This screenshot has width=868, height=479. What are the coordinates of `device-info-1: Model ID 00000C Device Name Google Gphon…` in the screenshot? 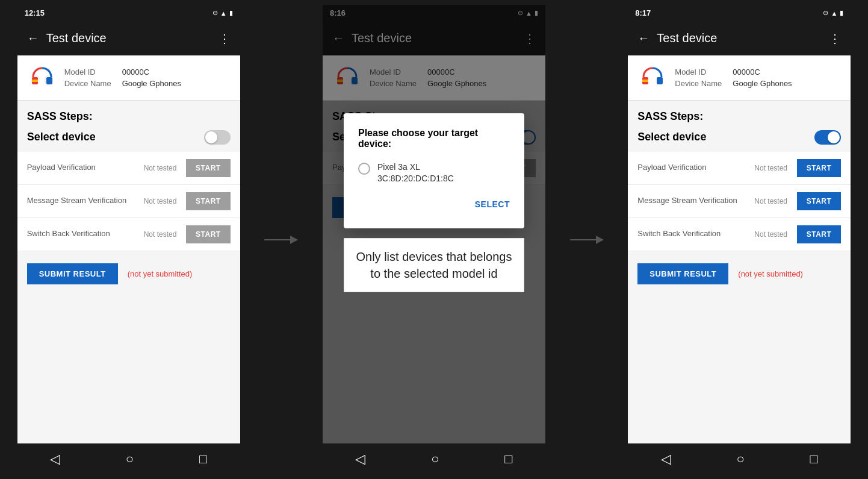 It's located at (123, 78).